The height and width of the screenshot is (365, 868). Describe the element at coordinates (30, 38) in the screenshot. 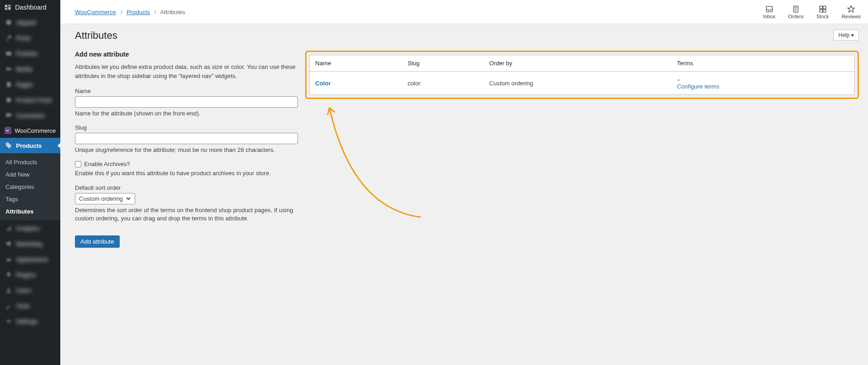

I see `sidebar-item-blurred: Posts` at that location.